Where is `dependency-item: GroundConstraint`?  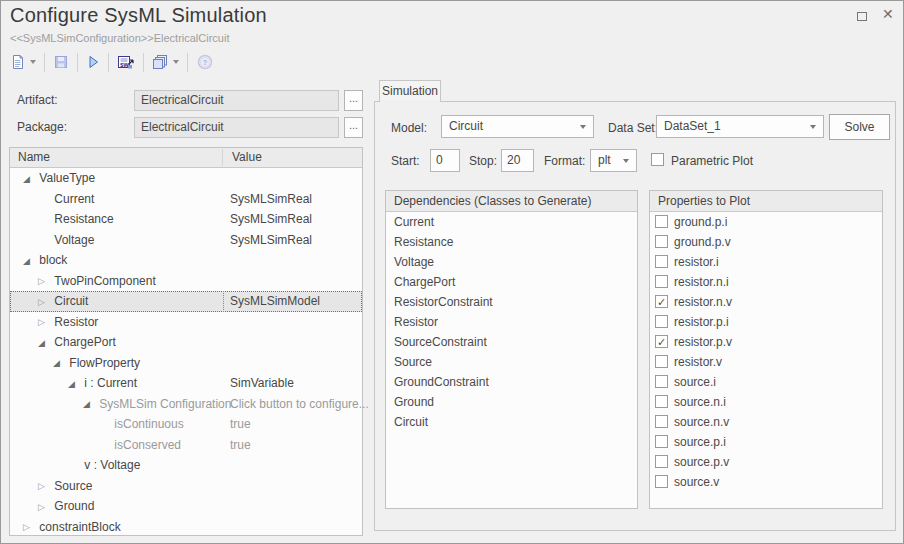
dependency-item: GroundConstraint is located at coordinates (512, 382).